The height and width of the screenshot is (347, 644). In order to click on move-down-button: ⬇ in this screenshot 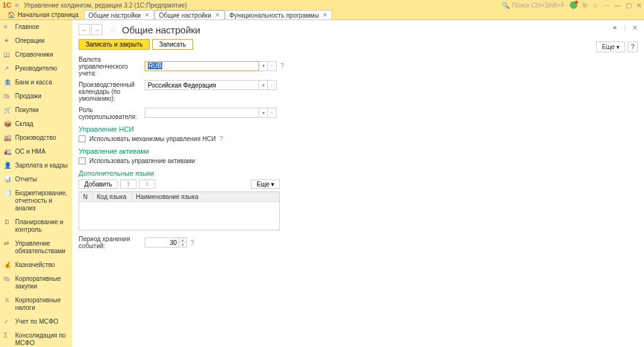, I will do `click(147, 184)`.